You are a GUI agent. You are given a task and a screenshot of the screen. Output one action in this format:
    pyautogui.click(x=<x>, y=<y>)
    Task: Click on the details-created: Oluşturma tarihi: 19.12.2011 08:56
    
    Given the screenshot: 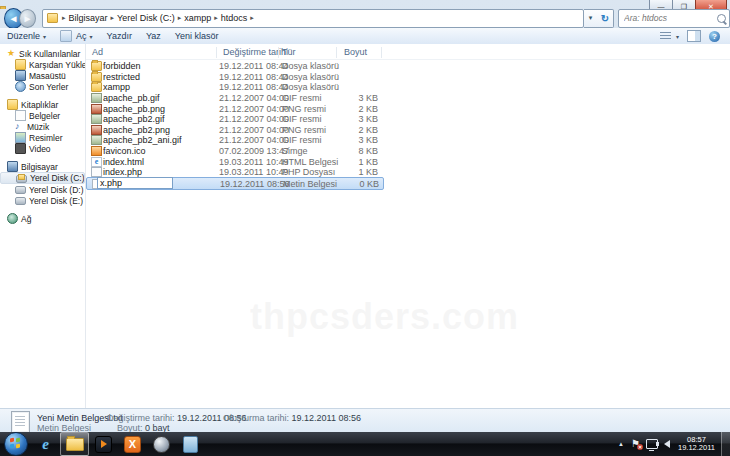 What is the action you would take?
    pyautogui.click(x=292, y=418)
    